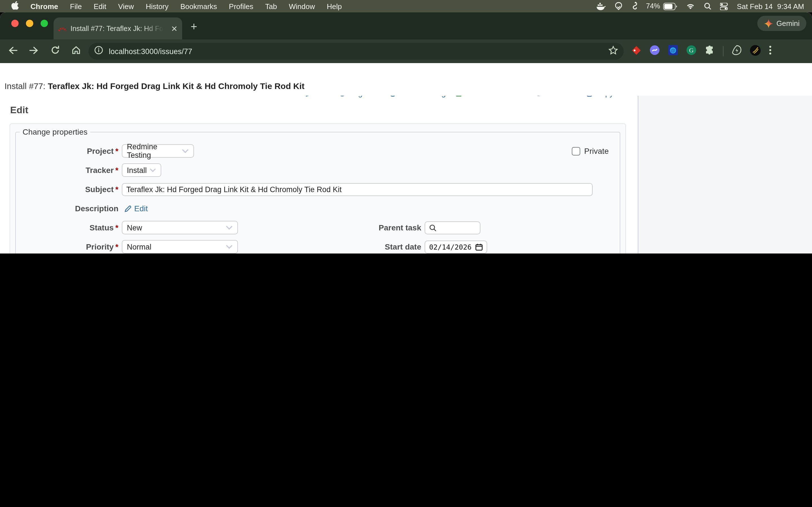  What do you see at coordinates (691, 50) in the screenshot?
I see `svg-text: G` at bounding box center [691, 50].